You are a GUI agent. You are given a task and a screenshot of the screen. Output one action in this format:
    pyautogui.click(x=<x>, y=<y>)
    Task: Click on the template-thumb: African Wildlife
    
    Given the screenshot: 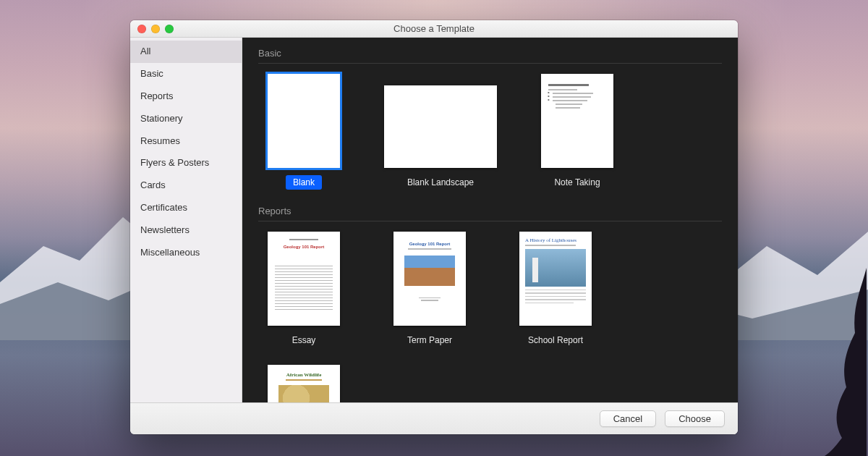 What is the action you would take?
    pyautogui.click(x=304, y=384)
    